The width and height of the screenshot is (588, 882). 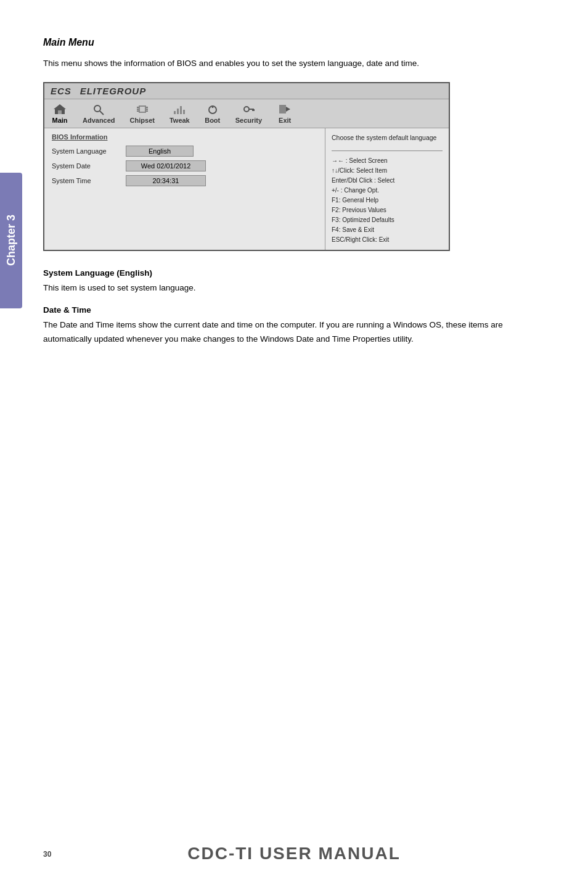 I want to click on key-hint-2: Enter/Dbl Click : Select, so click(x=387, y=181).